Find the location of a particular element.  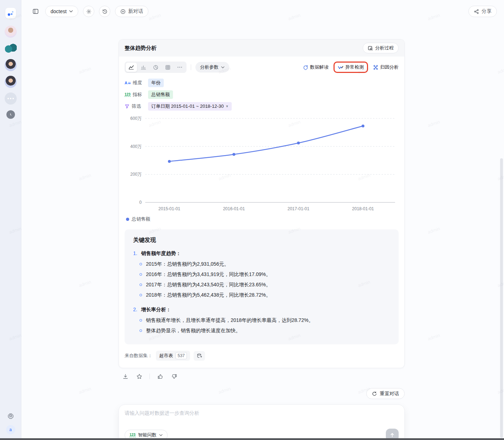

bar-chart-icon is located at coordinates (143, 67).